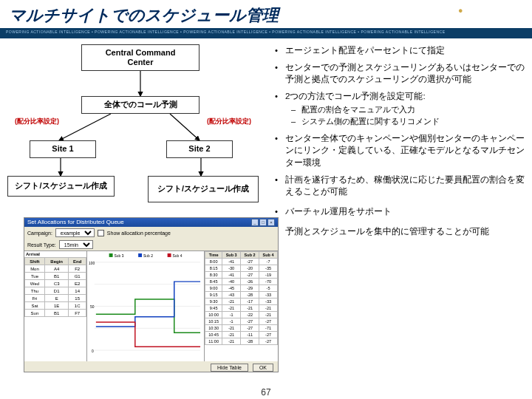 The image size is (532, 399). What do you see at coordinates (61, 186) in the screenshot?
I see `box-shift-1: シフト/スケジュール作成` at bounding box center [61, 186].